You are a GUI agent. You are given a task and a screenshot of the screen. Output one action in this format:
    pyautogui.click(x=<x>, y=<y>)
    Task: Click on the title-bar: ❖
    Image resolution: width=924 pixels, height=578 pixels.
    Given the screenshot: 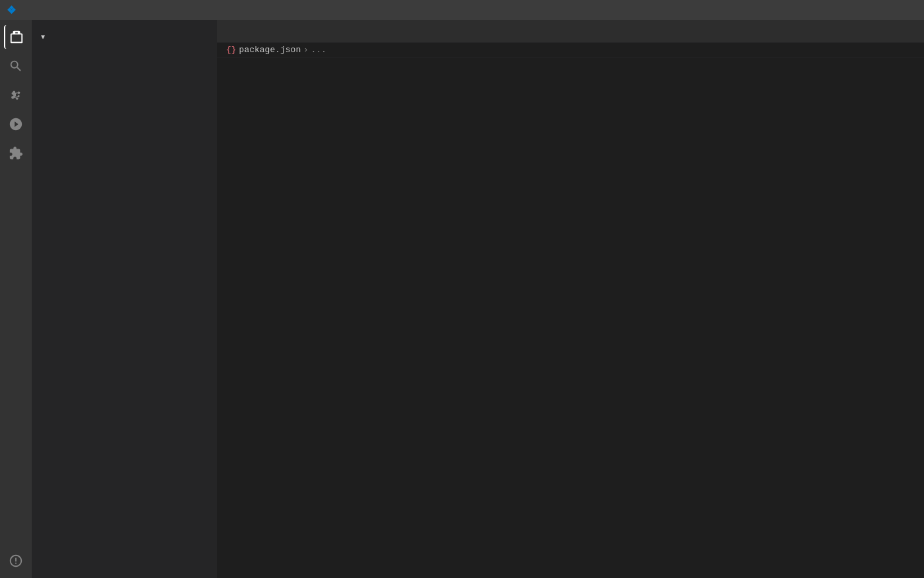 What is the action you would take?
    pyautogui.click(x=462, y=10)
    